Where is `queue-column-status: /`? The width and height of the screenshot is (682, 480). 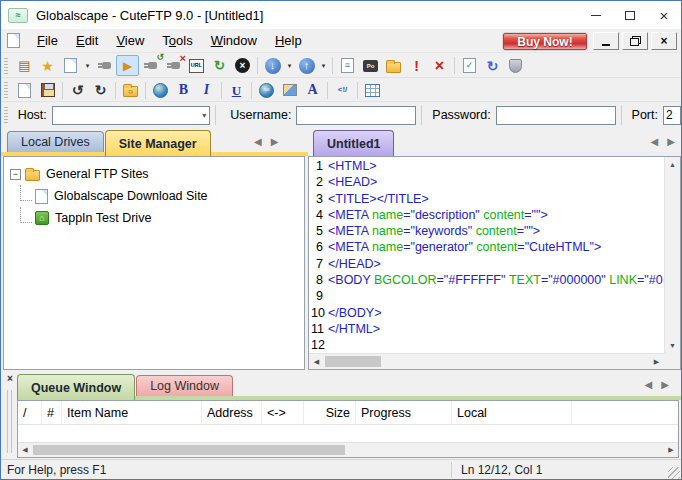
queue-column-status: / is located at coordinates (30, 412).